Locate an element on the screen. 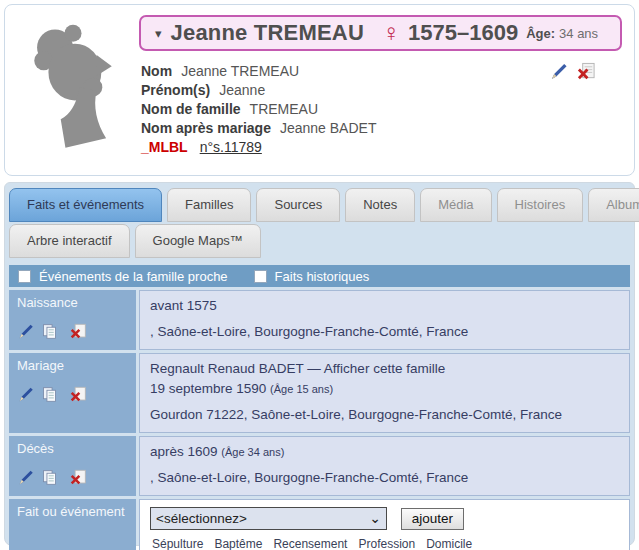 The width and height of the screenshot is (639, 550). fact-label-cell: Mariage is located at coordinates (72, 393).